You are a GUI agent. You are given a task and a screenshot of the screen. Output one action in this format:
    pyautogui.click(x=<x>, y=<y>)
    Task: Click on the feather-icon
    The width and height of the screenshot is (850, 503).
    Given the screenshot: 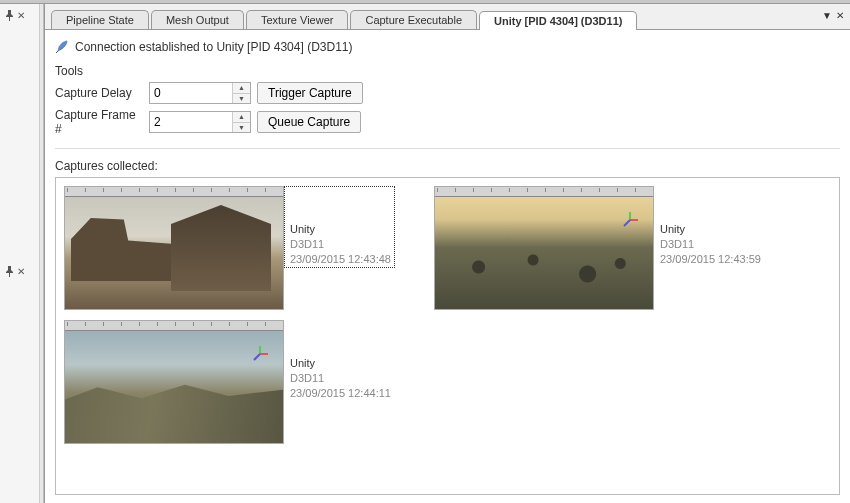 What is the action you would take?
    pyautogui.click(x=62, y=47)
    